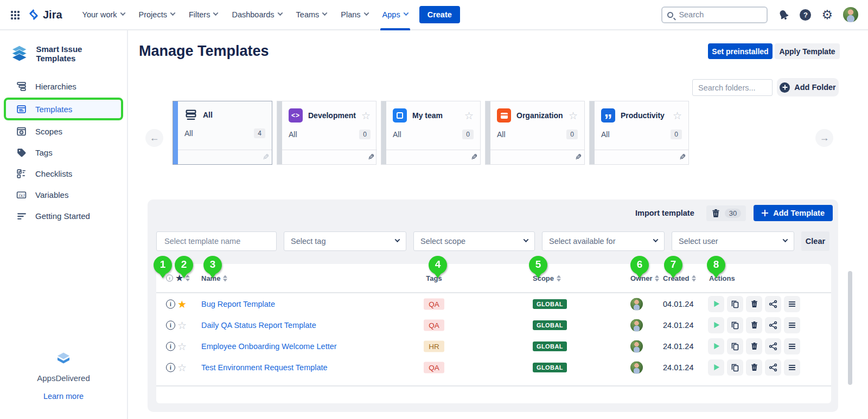 The height and width of the screenshot is (419, 868). What do you see at coordinates (63, 216) in the screenshot?
I see `sidebar-item-getting-started: Getting Started` at bounding box center [63, 216].